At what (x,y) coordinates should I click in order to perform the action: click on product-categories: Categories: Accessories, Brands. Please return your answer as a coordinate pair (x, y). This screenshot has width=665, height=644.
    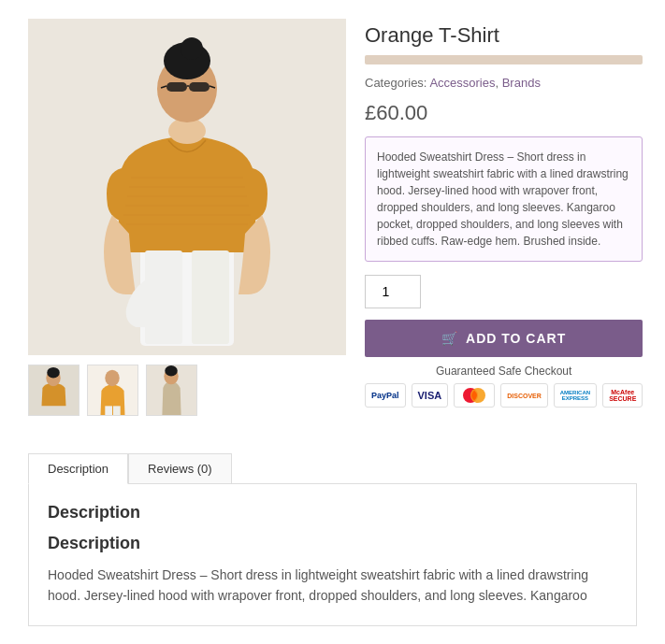
    Looking at the image, I should click on (503, 82).